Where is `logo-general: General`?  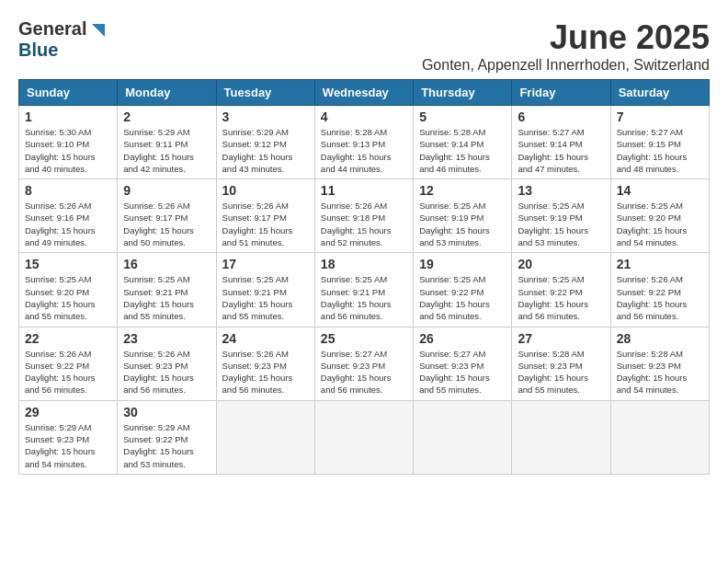 logo-general: General is located at coordinates (52, 29).